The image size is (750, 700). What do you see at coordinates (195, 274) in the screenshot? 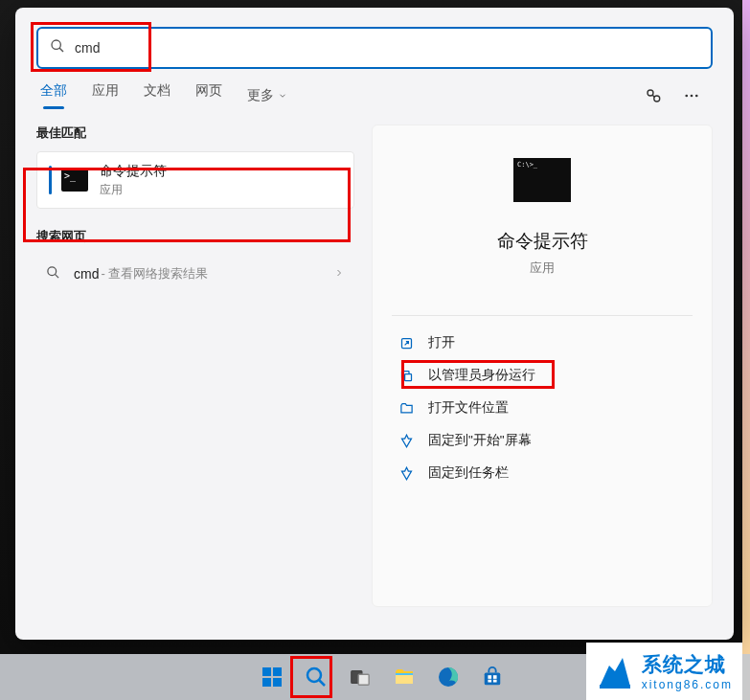
I see `web-search-result: cmd - 查看网络搜索结果` at bounding box center [195, 274].